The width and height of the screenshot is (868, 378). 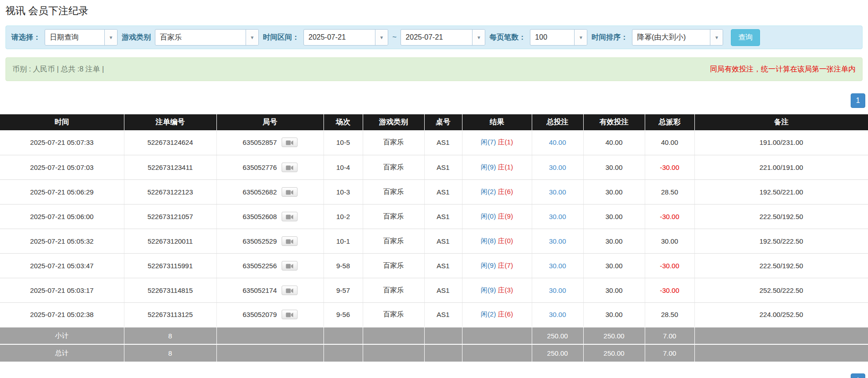 I want to click on cell-session: 10-4, so click(x=343, y=167).